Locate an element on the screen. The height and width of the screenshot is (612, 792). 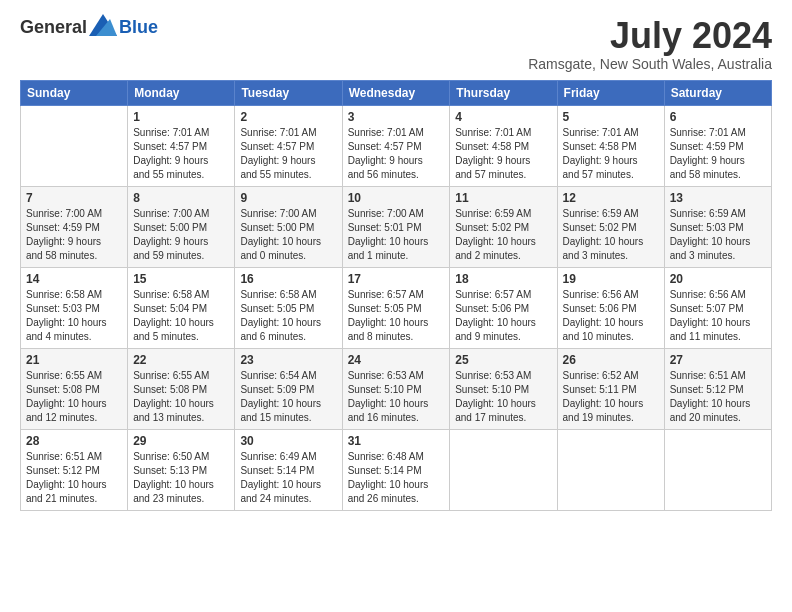
calendar-cell: 15Sunrise: 6:58 AM Sunset: 5:04 PM Dayli… is located at coordinates (182, 308).